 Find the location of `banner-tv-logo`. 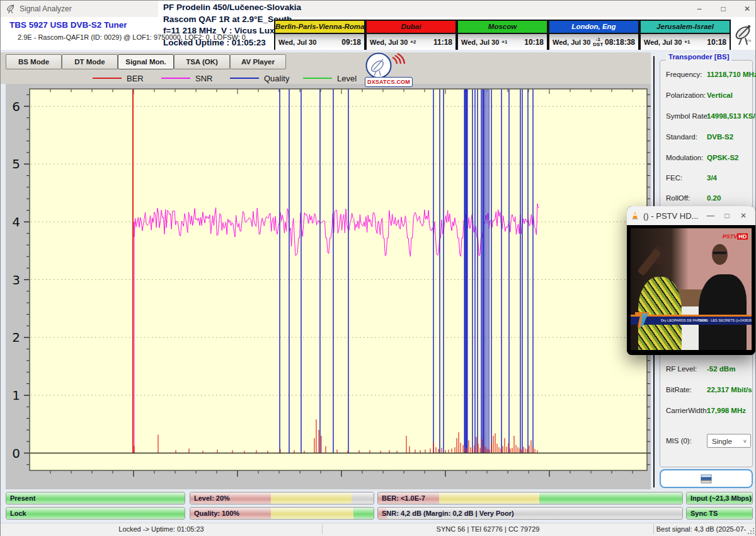

banner-tv-logo is located at coordinates (642, 319).